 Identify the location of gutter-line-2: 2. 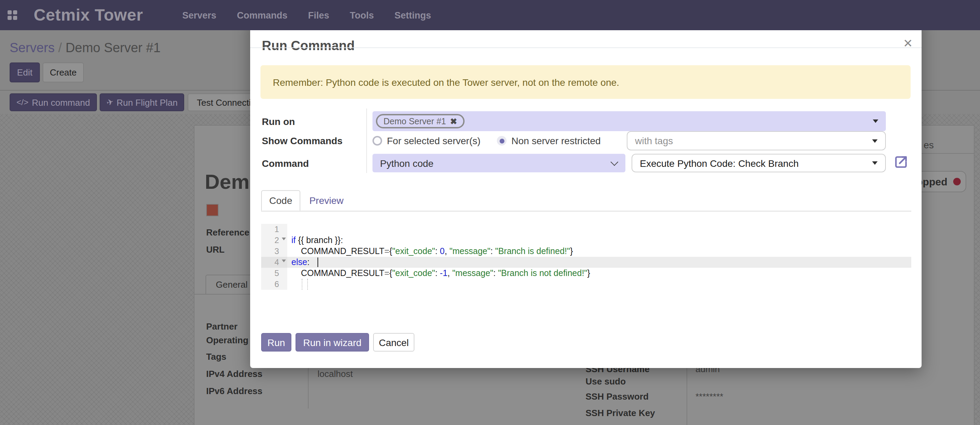
(274, 240).